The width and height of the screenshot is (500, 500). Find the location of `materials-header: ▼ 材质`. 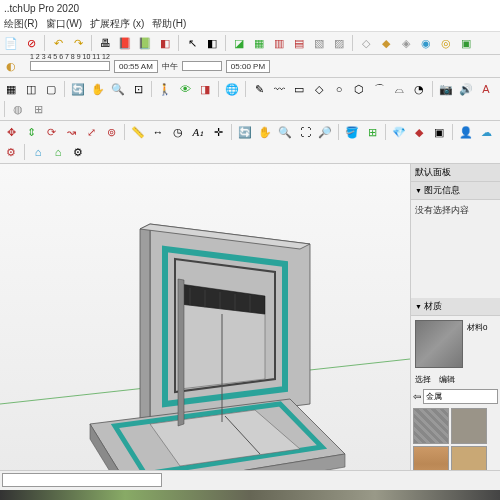

materials-header: ▼ 材质 is located at coordinates (456, 307).